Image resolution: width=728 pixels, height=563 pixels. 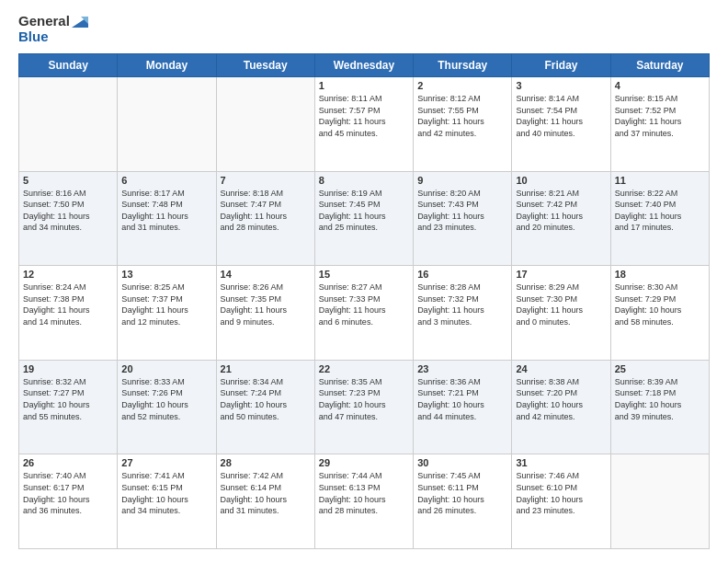 What do you see at coordinates (660, 369) in the screenshot?
I see `day-number-25: 25` at bounding box center [660, 369].